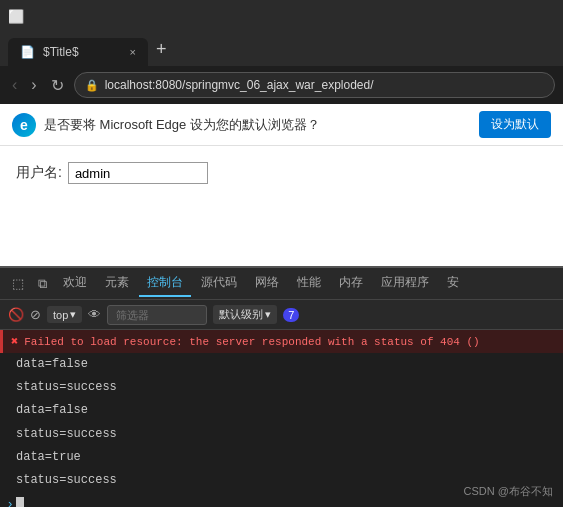 The width and height of the screenshot is (563, 507). I want to click on username-row: 用户名:, so click(282, 173).